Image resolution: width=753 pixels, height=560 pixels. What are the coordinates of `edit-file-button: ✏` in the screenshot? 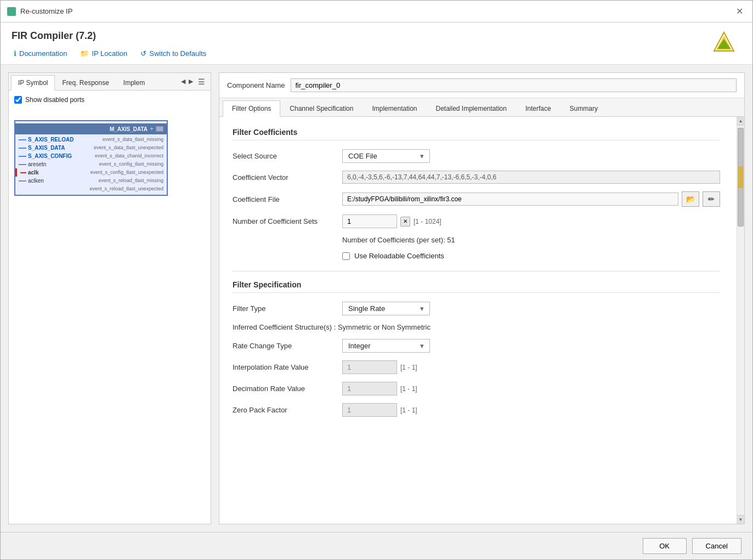 It's located at (711, 199).